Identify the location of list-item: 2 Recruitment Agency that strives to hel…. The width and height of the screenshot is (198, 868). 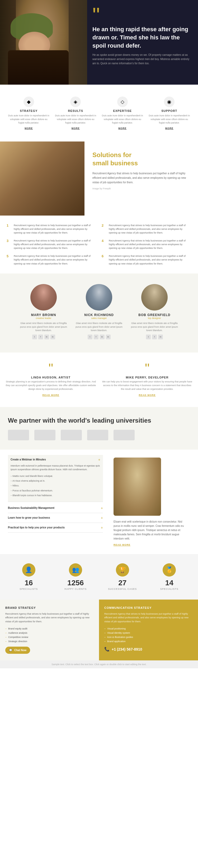
(147, 229).